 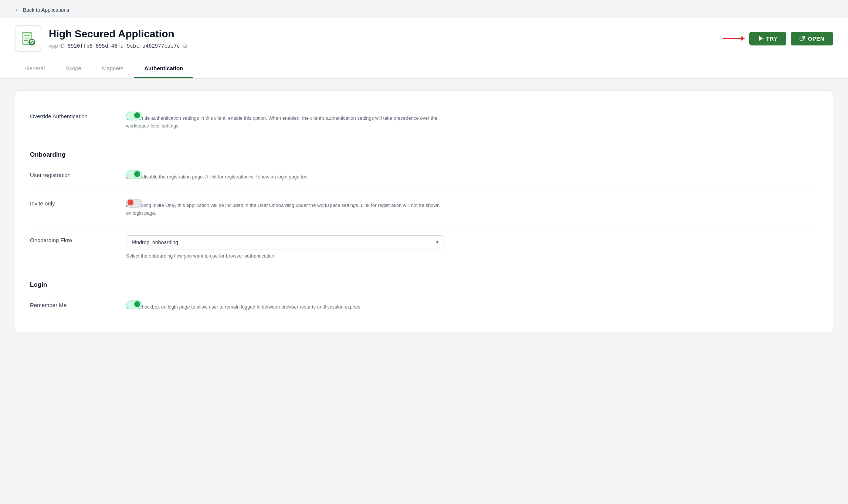 What do you see at coordinates (137, 304) in the screenshot?
I see `remember-me-toggle-knob` at bounding box center [137, 304].